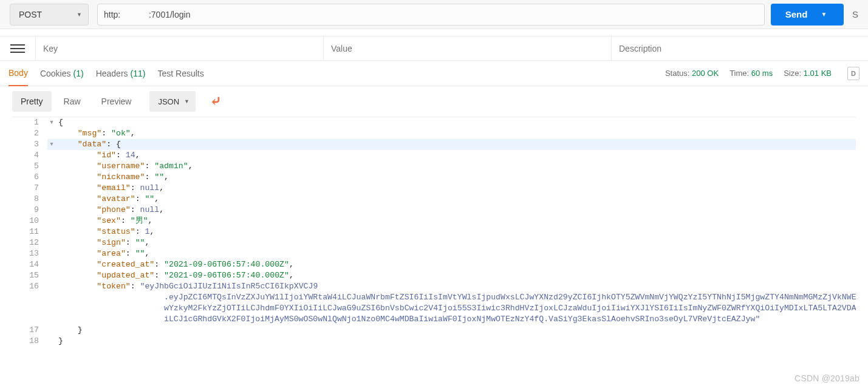  What do you see at coordinates (49, 15) in the screenshot?
I see `http-method-select: POST ▼` at bounding box center [49, 15].